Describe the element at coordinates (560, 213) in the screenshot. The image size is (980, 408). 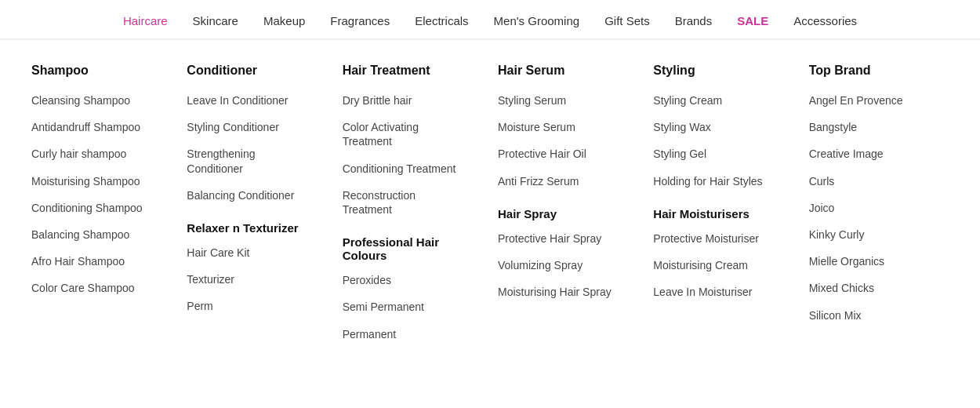
I see `col-subheading-3-0: Hair Spray` at that location.